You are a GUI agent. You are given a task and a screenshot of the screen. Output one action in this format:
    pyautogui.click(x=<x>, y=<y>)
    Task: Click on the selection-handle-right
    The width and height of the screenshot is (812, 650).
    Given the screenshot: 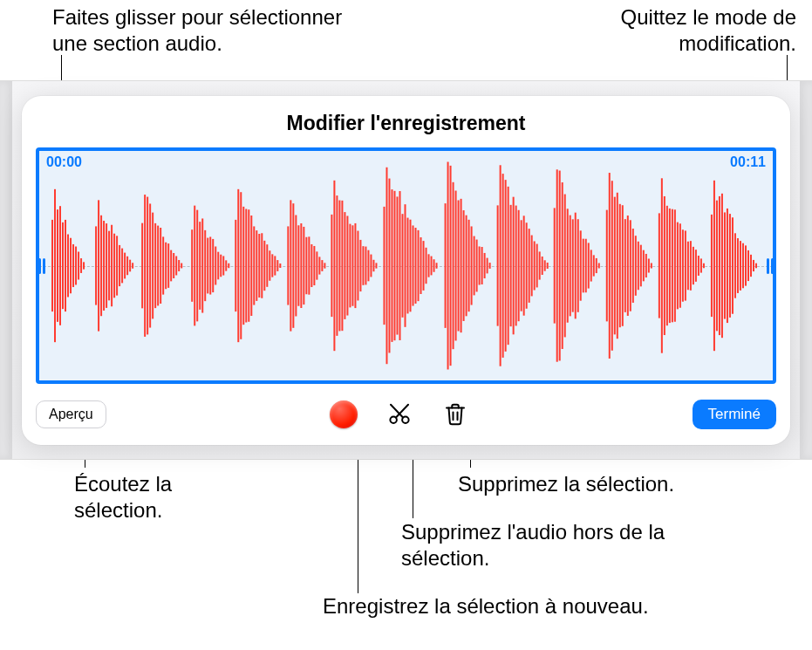 What is the action you would take?
    pyautogui.click(x=770, y=266)
    